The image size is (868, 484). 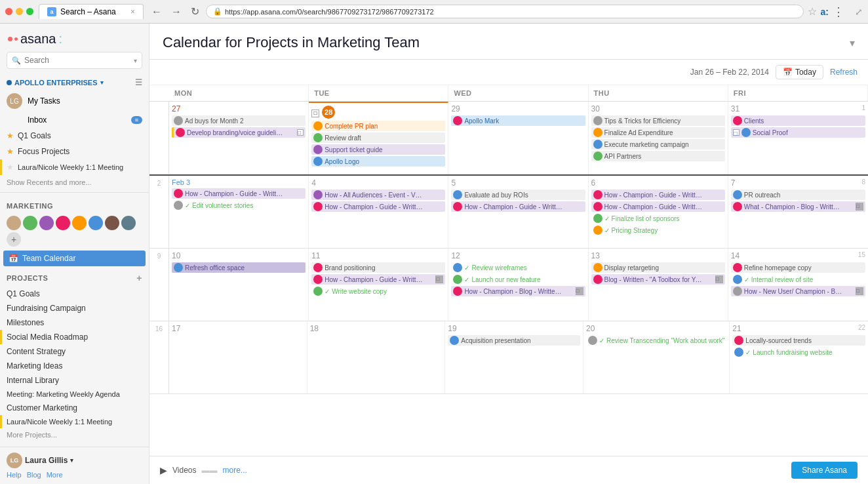 I want to click on event-launch-feature: ✓ Launch our new feature, so click(x=518, y=279).